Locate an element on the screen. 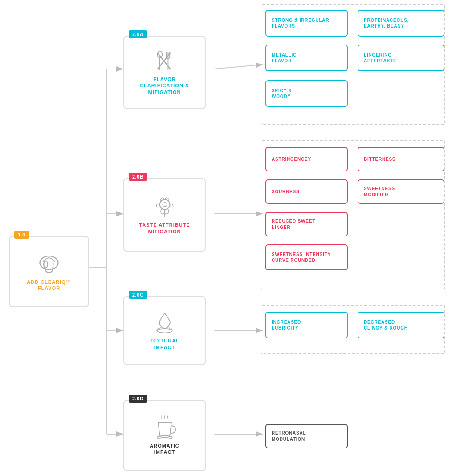  label-2a: FLAVOR CLARIFICATION & MITIGATION is located at coordinates (165, 85).